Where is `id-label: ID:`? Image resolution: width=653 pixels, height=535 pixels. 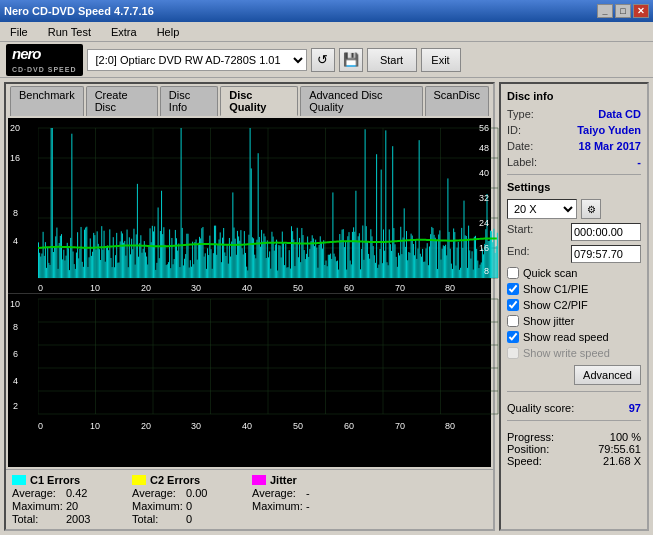
id-label: ID: is located at coordinates (514, 130).